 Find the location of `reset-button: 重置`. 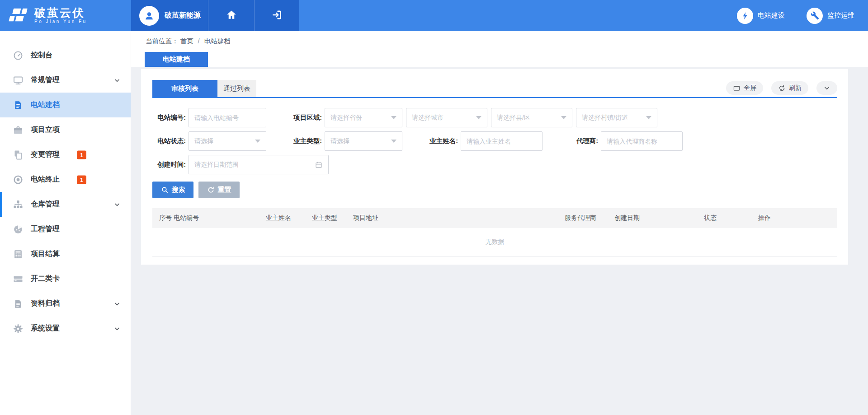

reset-button: 重置 is located at coordinates (219, 190).